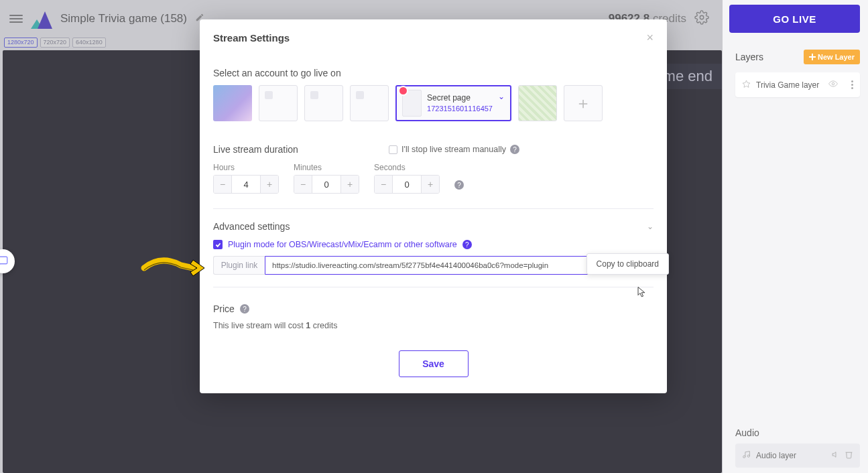  What do you see at coordinates (404, 91) in the screenshot?
I see `notification-badge-icon` at bounding box center [404, 91].